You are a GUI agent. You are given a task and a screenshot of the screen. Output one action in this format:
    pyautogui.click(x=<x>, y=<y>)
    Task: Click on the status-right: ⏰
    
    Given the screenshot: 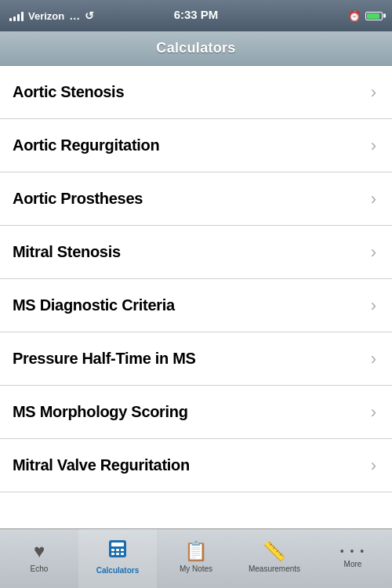 What is the action you would take?
    pyautogui.click(x=365, y=16)
    